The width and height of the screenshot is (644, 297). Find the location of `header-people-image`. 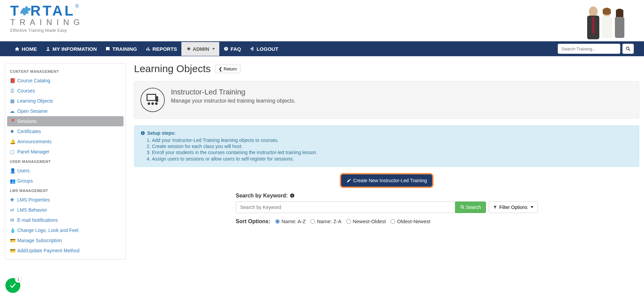

header-people-image is located at coordinates (607, 22).